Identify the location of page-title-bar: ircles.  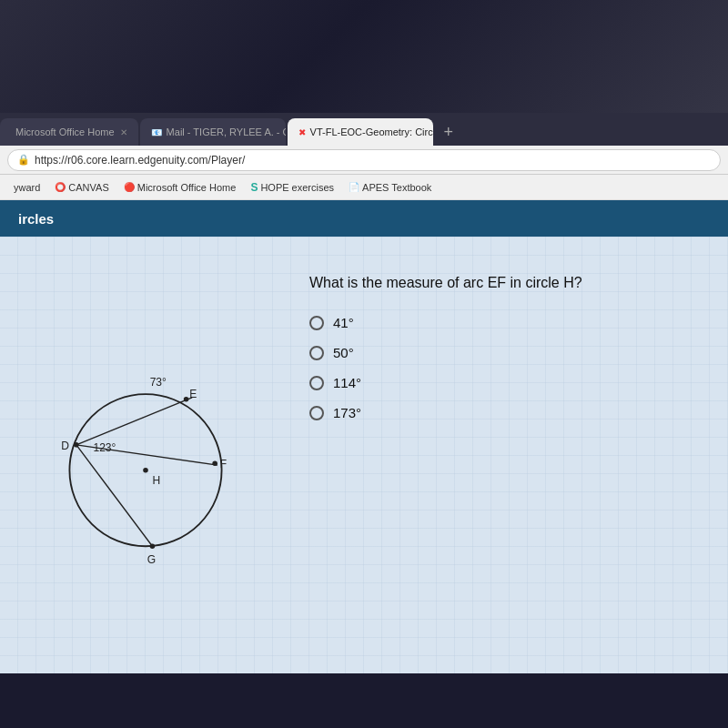
(364, 218).